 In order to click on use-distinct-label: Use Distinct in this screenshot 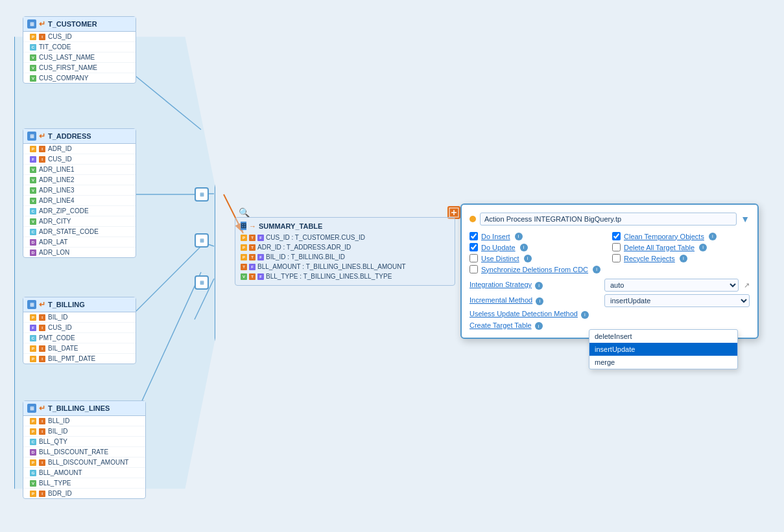, I will do `click(501, 259)`.